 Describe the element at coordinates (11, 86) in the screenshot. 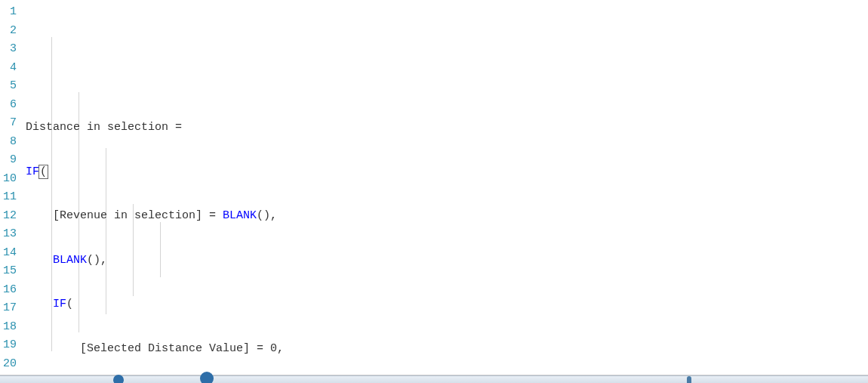

I see `line-number: 5` at that location.